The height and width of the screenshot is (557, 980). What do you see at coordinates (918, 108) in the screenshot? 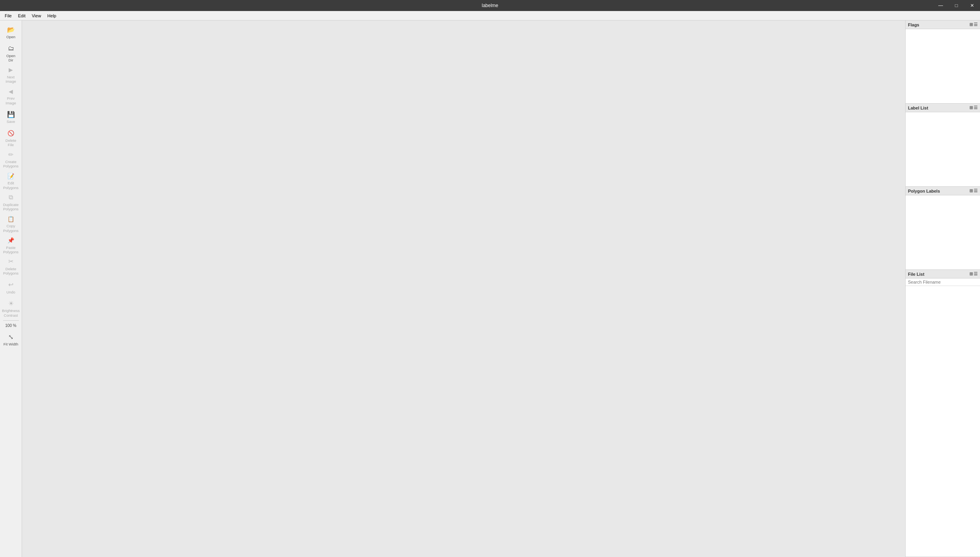
I see `label-list-title: Label List` at bounding box center [918, 108].